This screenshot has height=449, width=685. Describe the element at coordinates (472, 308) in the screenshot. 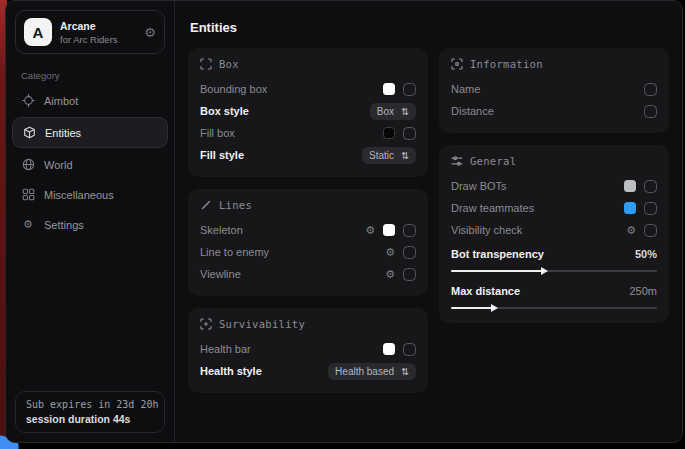

I see `slider-fill` at that location.